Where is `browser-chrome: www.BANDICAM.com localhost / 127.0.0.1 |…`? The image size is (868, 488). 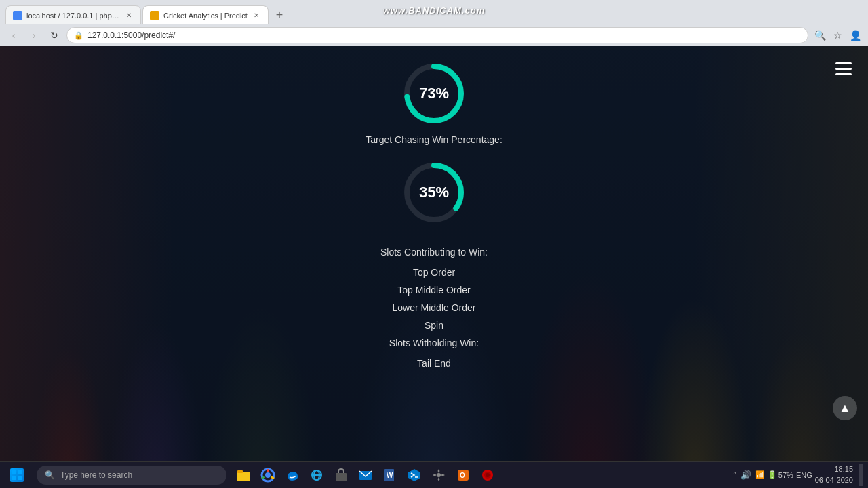 browser-chrome: www.BANDICAM.com localhost / 127.0.0.1 |… is located at coordinates (434, 23).